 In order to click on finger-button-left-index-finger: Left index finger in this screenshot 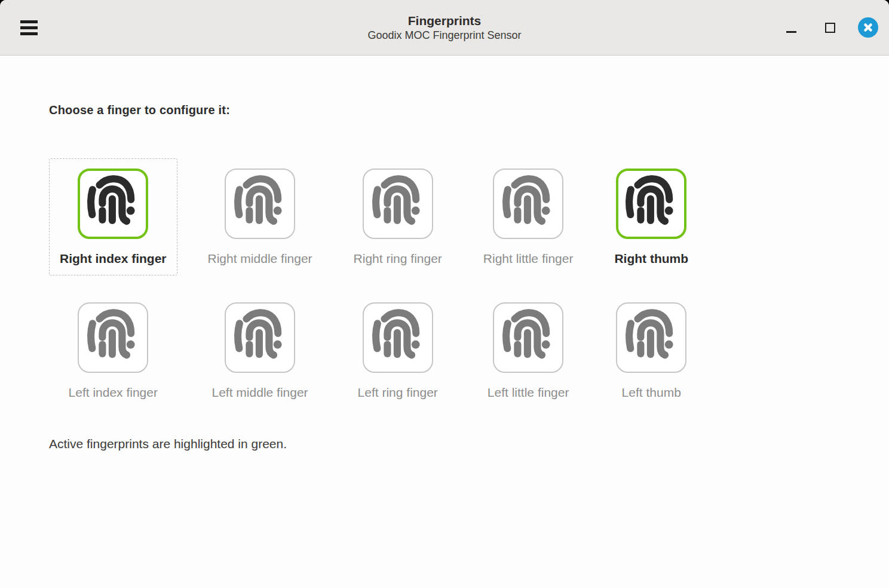, I will do `click(114, 351)`.